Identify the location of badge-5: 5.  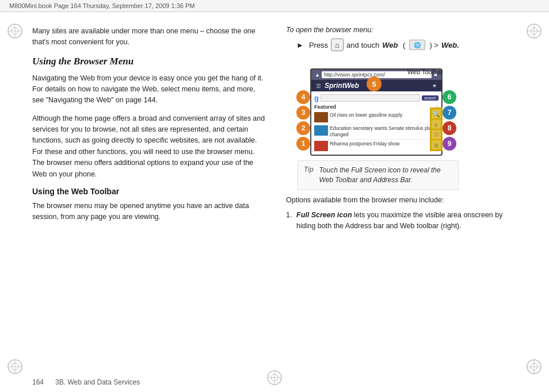
(374, 84).